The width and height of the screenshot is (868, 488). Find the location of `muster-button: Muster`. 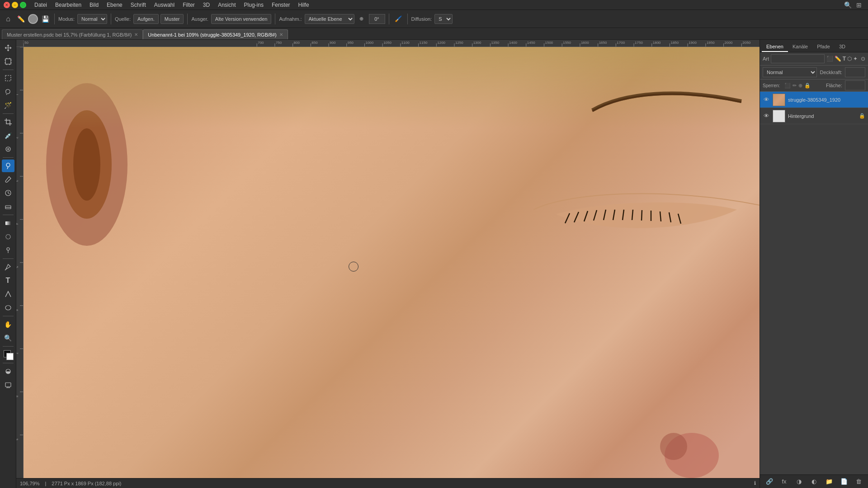

muster-button: Muster is located at coordinates (172, 19).